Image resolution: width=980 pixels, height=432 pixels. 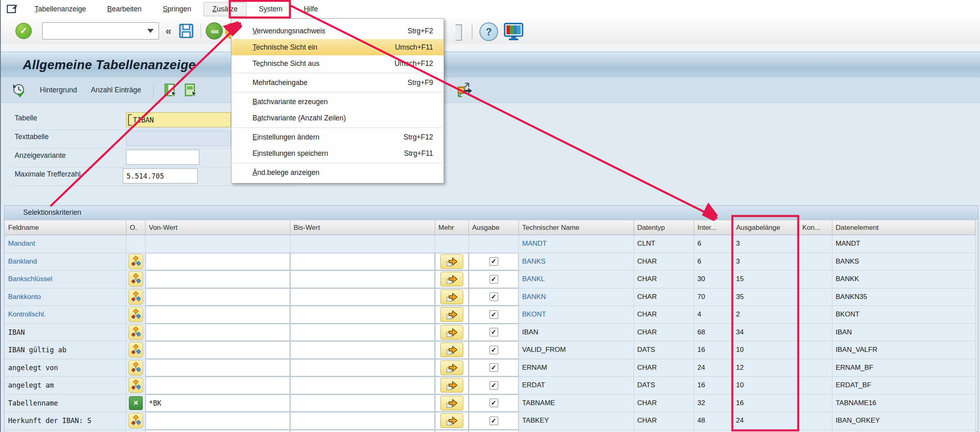 What do you see at coordinates (338, 63) in the screenshot?
I see `menu-item-technische-sicht-aus: Technische Sicht aus Umsch+F12` at bounding box center [338, 63].